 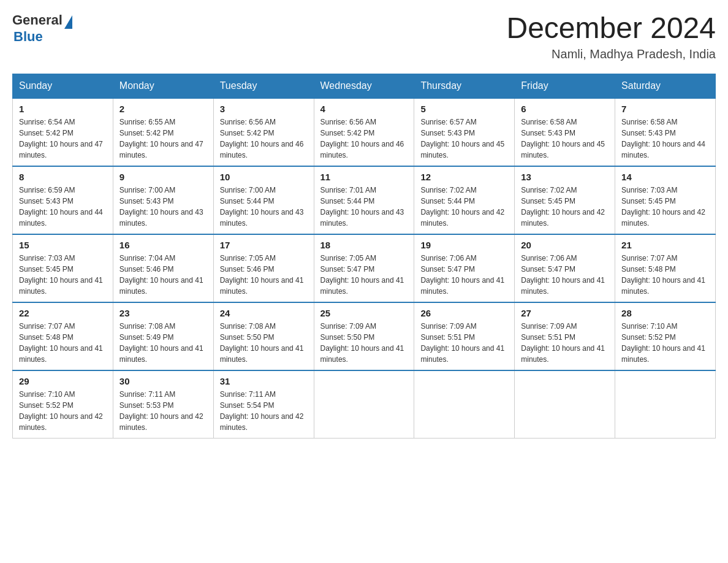 I want to click on day-info: Sunrise: 7:11 AMSunset: 5:53 PMDaylight:…, so click(x=163, y=411).